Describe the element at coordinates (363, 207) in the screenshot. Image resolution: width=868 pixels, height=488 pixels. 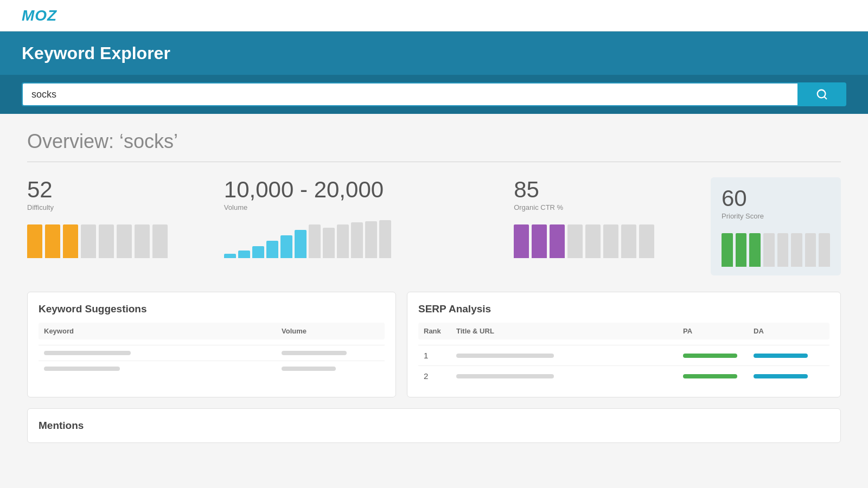
I see `volume-label: Volume` at that location.